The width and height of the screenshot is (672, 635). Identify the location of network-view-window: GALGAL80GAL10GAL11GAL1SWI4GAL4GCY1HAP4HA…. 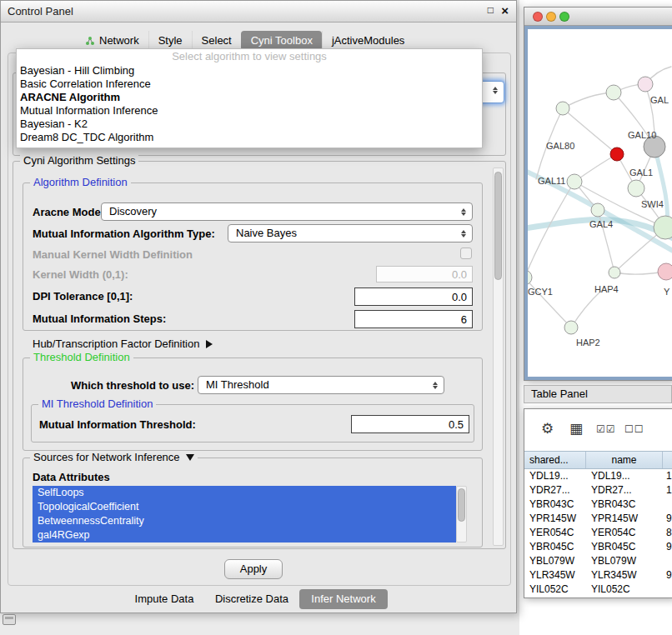
(598, 193).